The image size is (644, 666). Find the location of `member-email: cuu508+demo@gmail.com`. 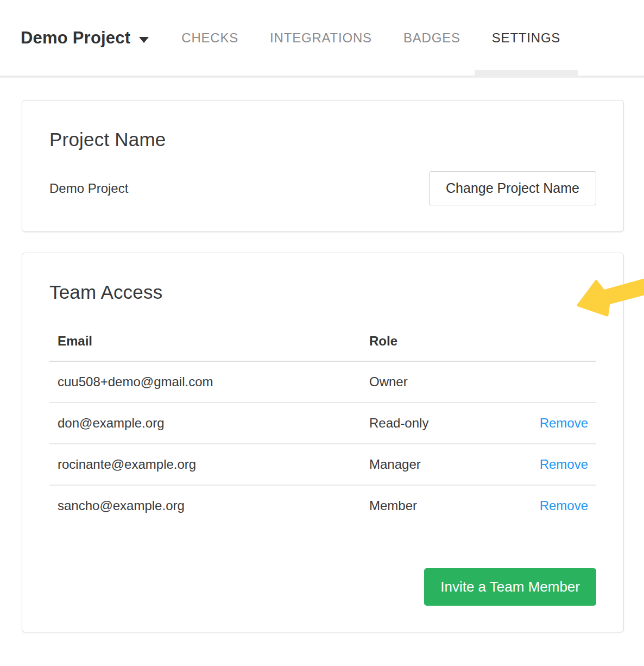

member-email: cuu508+demo@gmail.com is located at coordinates (205, 382).